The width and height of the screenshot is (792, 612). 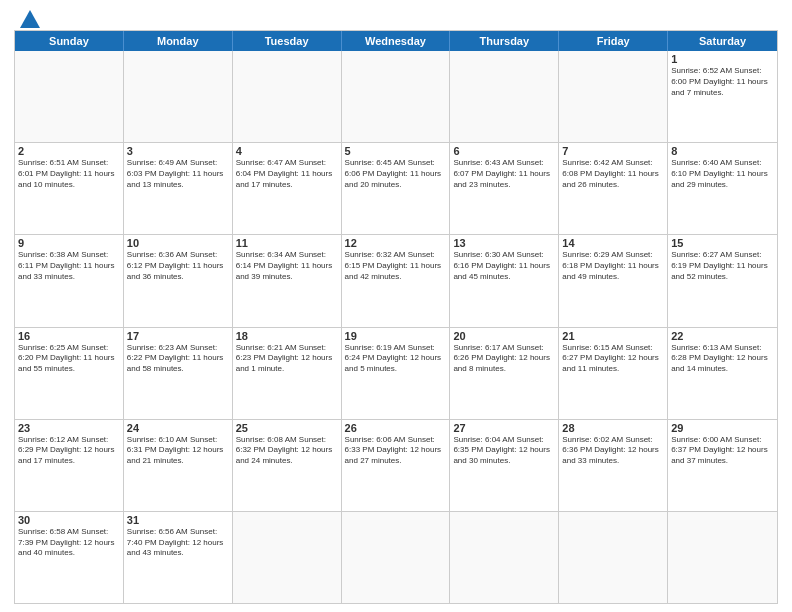 I want to click on day-info: Sunrise: 6:21 AM Sunset: 6:23 PM Dayligh…, so click(x=287, y=359).